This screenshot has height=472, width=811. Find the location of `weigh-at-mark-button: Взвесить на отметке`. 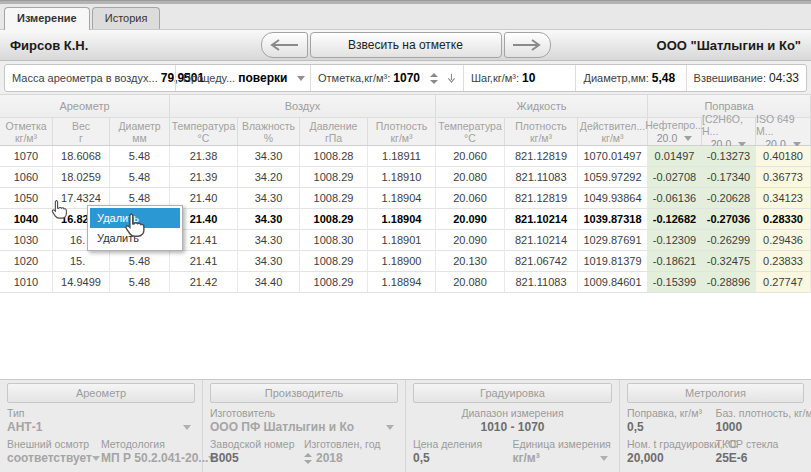

weigh-at-mark-button: Взвесить на отметке is located at coordinates (406, 45).